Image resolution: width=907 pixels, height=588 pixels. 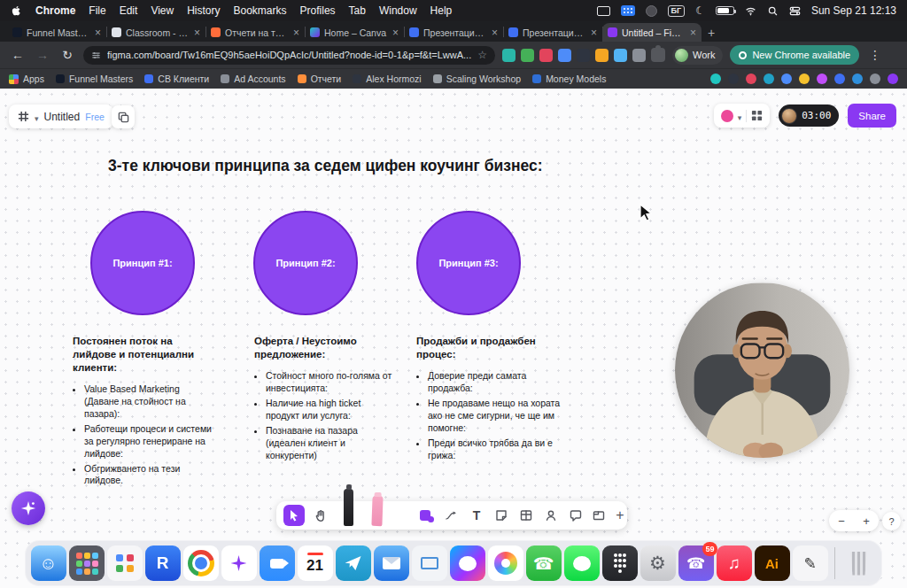 I want to click on viber-icon: 59, so click(x=696, y=563).